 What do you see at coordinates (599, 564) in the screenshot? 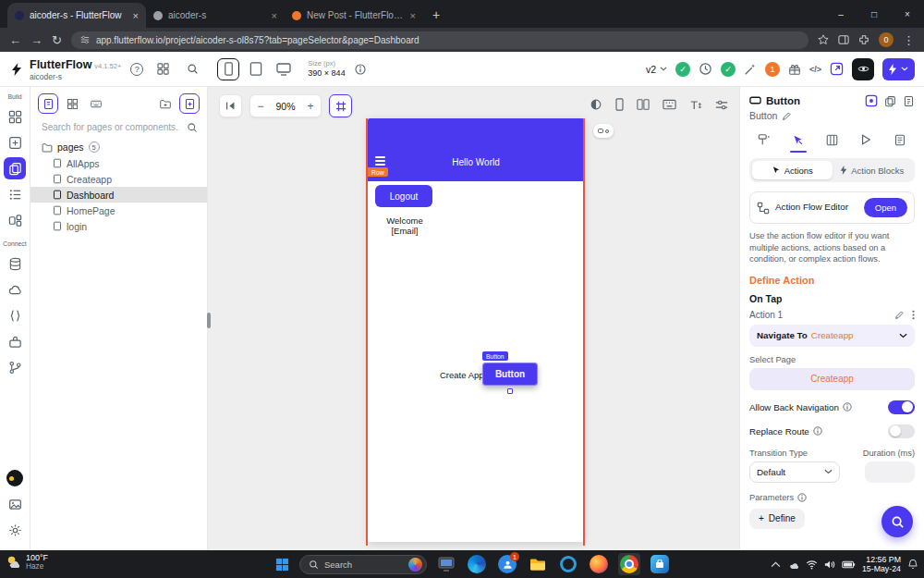
I see `taskbar-app-firefox` at bounding box center [599, 564].